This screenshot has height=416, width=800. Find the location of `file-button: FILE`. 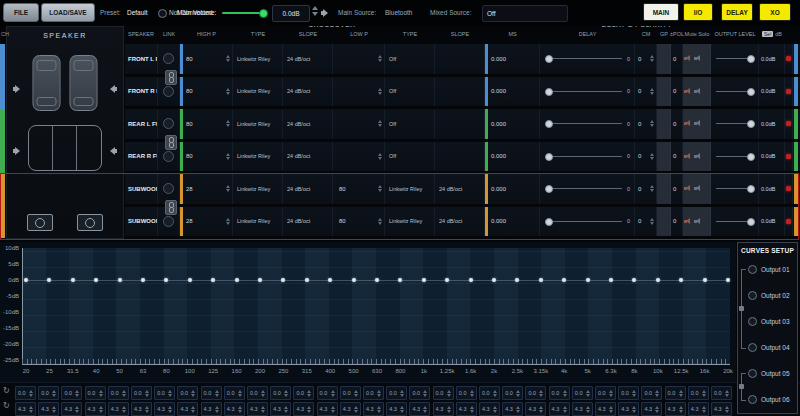

file-button: FILE is located at coordinates (21, 12).